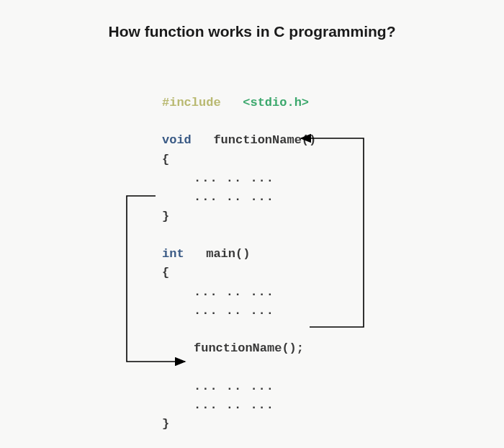 This screenshot has width=504, height=448. What do you see at coordinates (239, 273) in the screenshot?
I see `code-line-open-brace-2: {` at bounding box center [239, 273].